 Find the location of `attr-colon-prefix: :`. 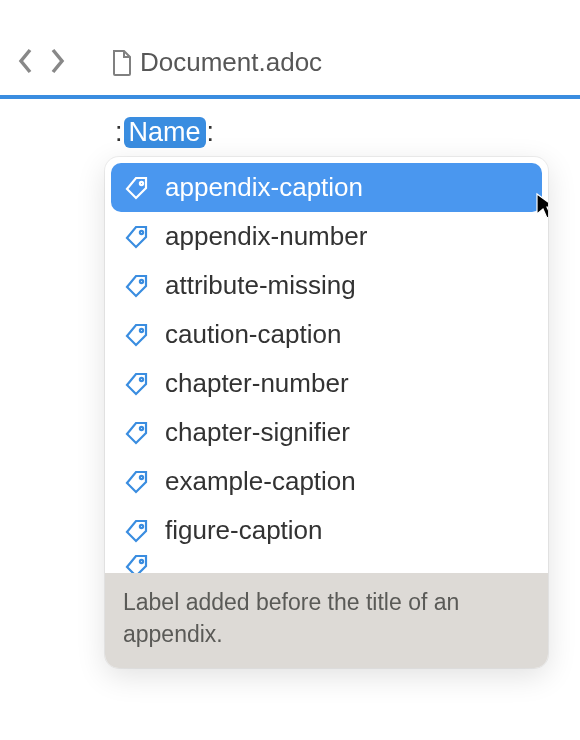

attr-colon-prefix: : is located at coordinates (119, 132).